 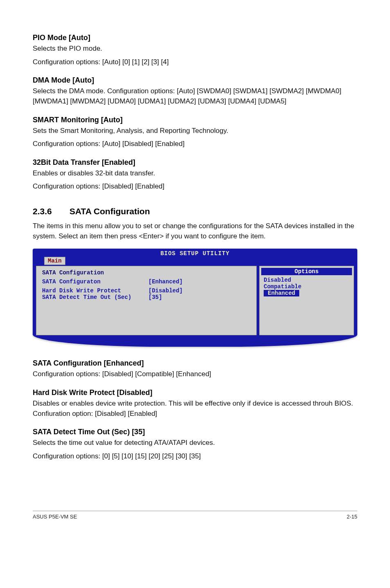 What do you see at coordinates (195, 38) in the screenshot?
I see `heading-pio-mode: PIO Mode [Auto]` at bounding box center [195, 38].